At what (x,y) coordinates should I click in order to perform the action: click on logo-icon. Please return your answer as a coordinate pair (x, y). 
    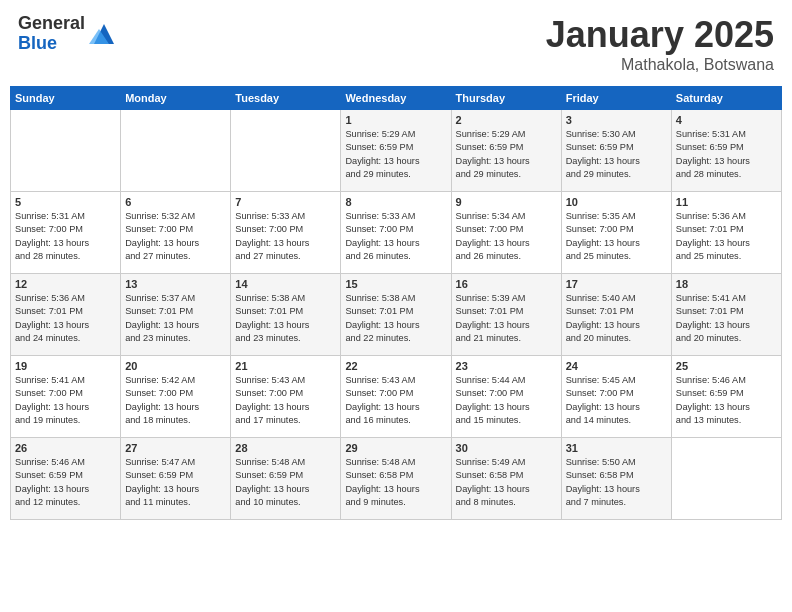
    Looking at the image, I should click on (104, 34).